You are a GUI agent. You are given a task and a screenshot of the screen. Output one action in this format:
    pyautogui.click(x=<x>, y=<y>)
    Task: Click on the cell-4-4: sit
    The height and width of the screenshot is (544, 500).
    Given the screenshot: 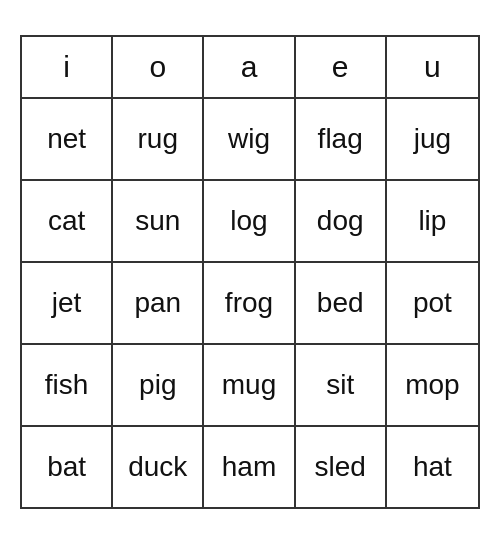 What is the action you would take?
    pyautogui.click(x=342, y=385)
    